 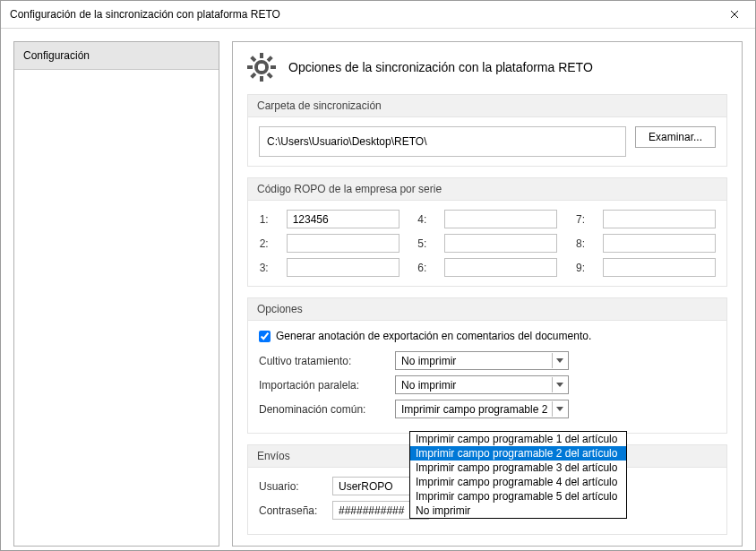 I want to click on section-options-title: Opciones, so click(x=487, y=310).